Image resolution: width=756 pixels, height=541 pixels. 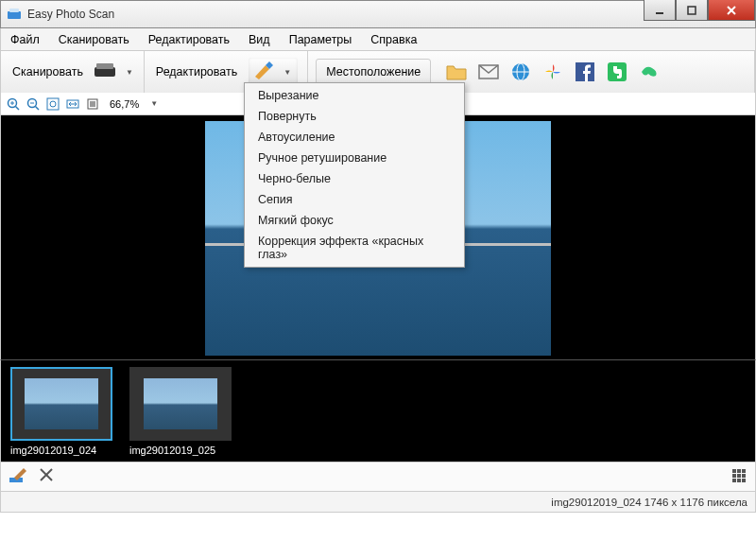 I want to click on destination-icons, so click(x=550, y=72).